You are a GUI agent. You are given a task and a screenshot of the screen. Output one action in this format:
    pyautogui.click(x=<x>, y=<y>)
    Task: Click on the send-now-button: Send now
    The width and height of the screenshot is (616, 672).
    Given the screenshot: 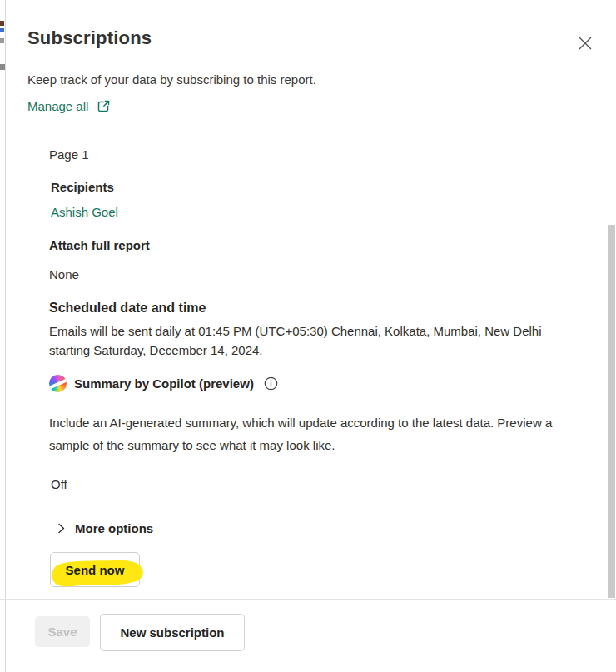 What is the action you would take?
    pyautogui.click(x=95, y=570)
    